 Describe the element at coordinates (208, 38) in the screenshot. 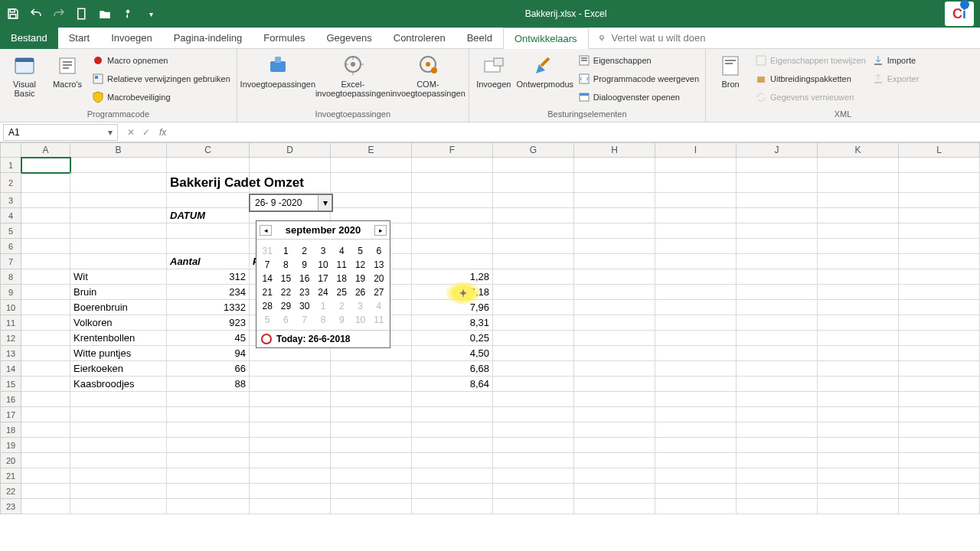

I see `tab-page-layout: Pagina-indeling` at that location.